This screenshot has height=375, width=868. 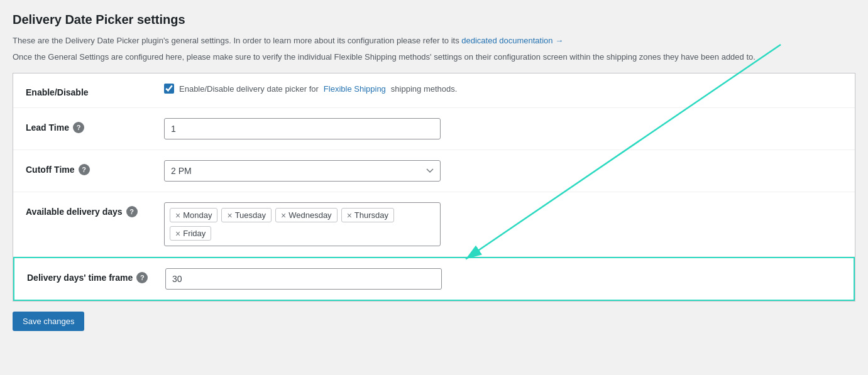 I want to click on tag-wednesday: × Wednesday, so click(x=307, y=215).